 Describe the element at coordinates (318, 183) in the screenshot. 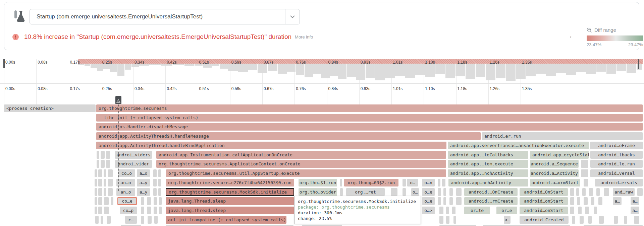

I see `flame-frame: org.tho…$1.run` at that location.